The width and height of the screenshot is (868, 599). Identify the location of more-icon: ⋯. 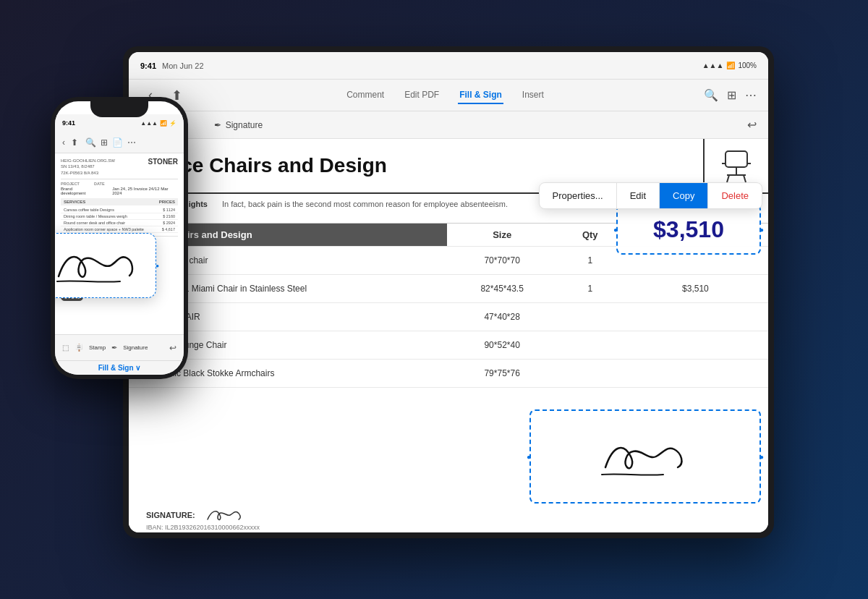
(751, 95).